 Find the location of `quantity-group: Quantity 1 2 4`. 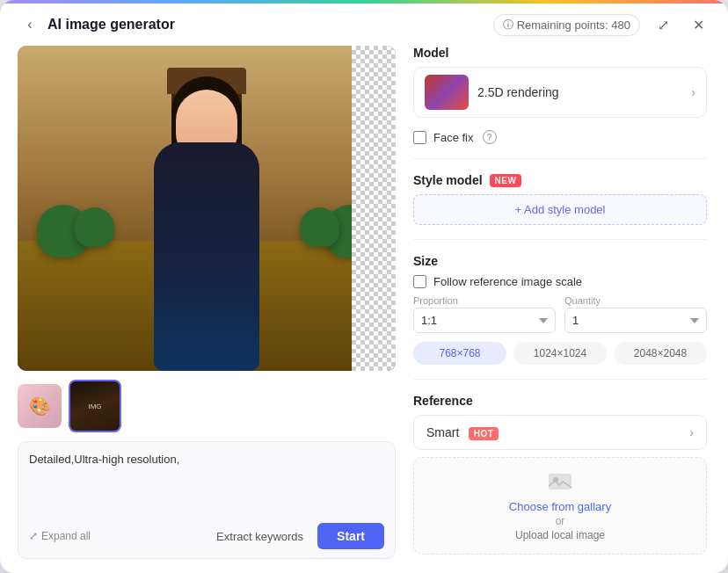

quantity-group: Quantity 1 2 4 is located at coordinates (636, 315).